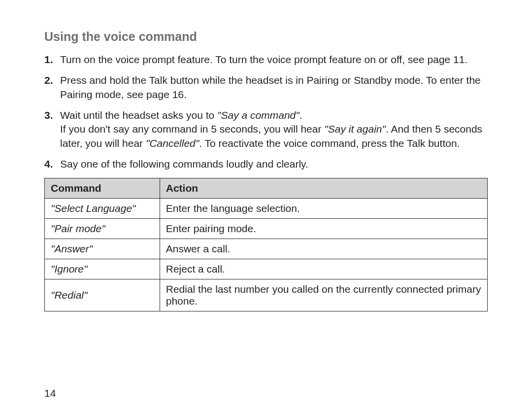  Describe the element at coordinates (266, 249) in the screenshot. I see `table-row: "Answer" Answer a call.` at that location.